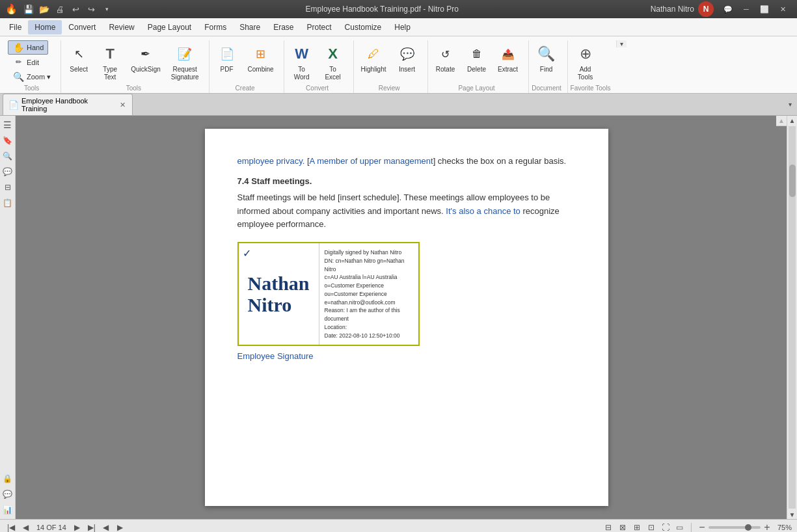 The width and height of the screenshot is (797, 532). What do you see at coordinates (445, 70) in the screenshot?
I see `rotate-label: Rotate` at bounding box center [445, 70].